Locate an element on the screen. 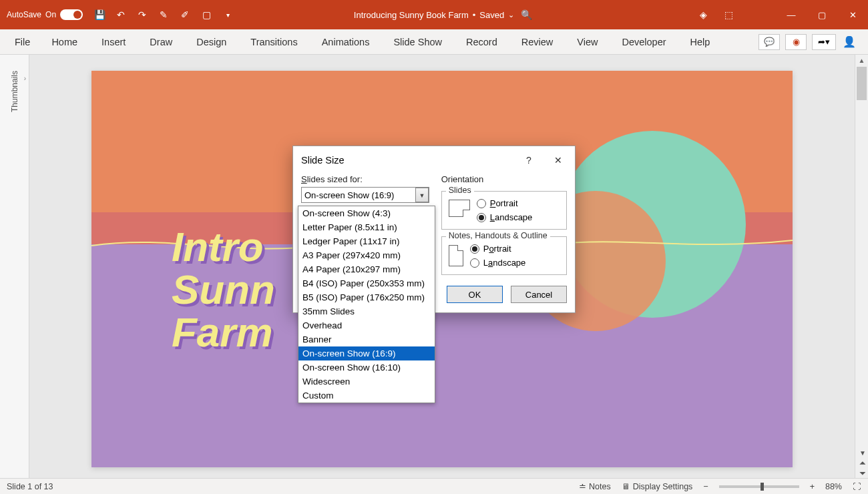 The height and width of the screenshot is (494, 868). diamond-icon: ◈ is located at coordinates (703, 15).